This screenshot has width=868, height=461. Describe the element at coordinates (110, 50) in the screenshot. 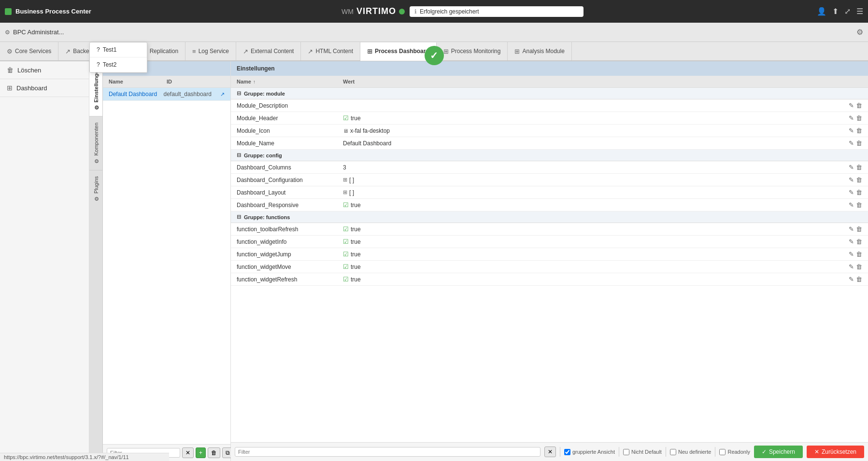

I see `dropdown-test1-label: Test1` at that location.